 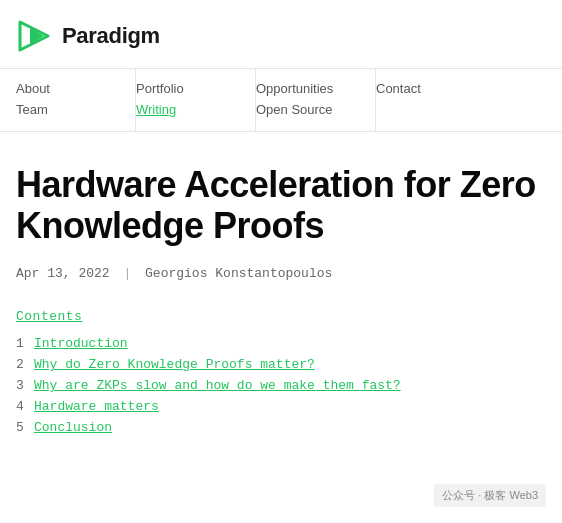 What do you see at coordinates (281, 34) in the screenshot?
I see `header: Paradigm` at bounding box center [281, 34].